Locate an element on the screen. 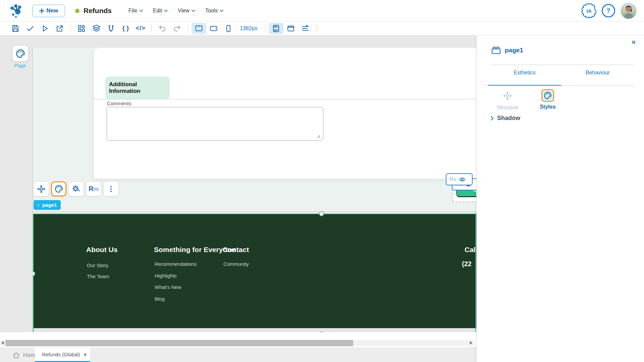 Image resolution: width=644 pixels, height=362 pixels. footer-link: Our Story is located at coordinates (98, 265).